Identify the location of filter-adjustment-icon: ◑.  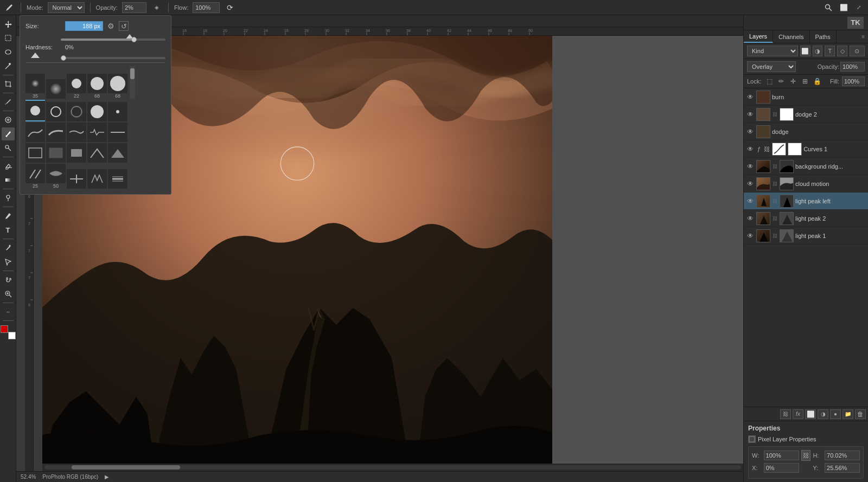
(818, 51).